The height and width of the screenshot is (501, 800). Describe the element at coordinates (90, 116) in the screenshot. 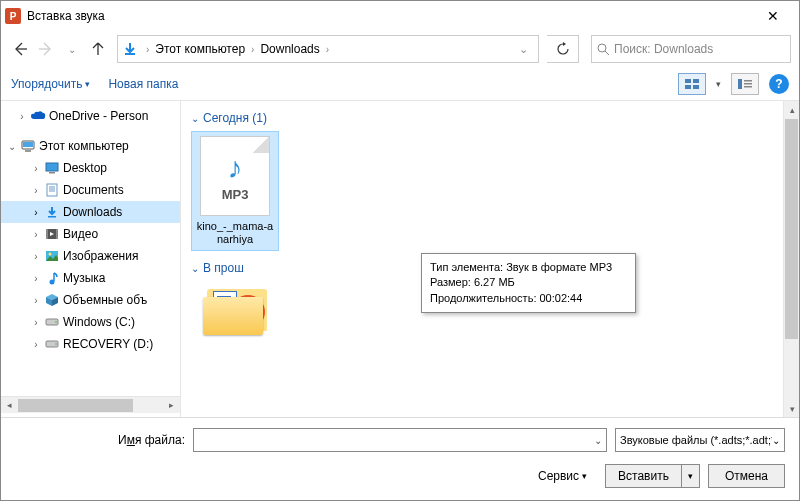

I see `sidebar-item-onedrive: › OneDrive - Person` at that location.